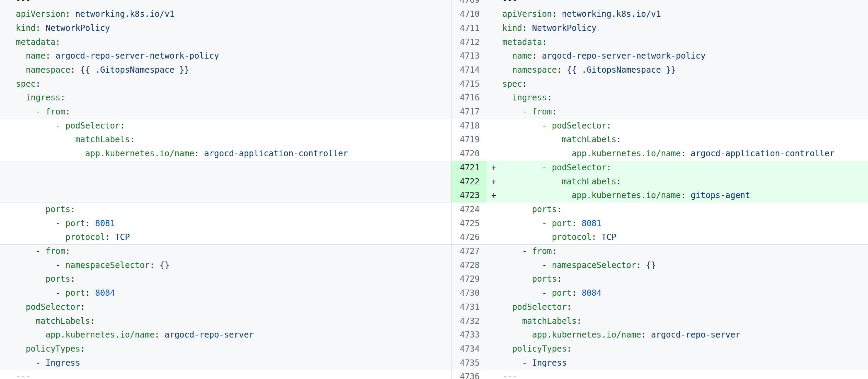 This screenshot has height=379, width=868. Describe the element at coordinates (677, 265) in the screenshot. I see `new-code-cell: - namespaceSelector: {}` at that location.